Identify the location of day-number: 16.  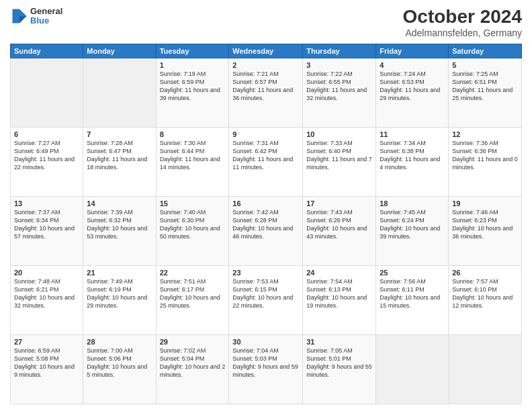
(266, 203).